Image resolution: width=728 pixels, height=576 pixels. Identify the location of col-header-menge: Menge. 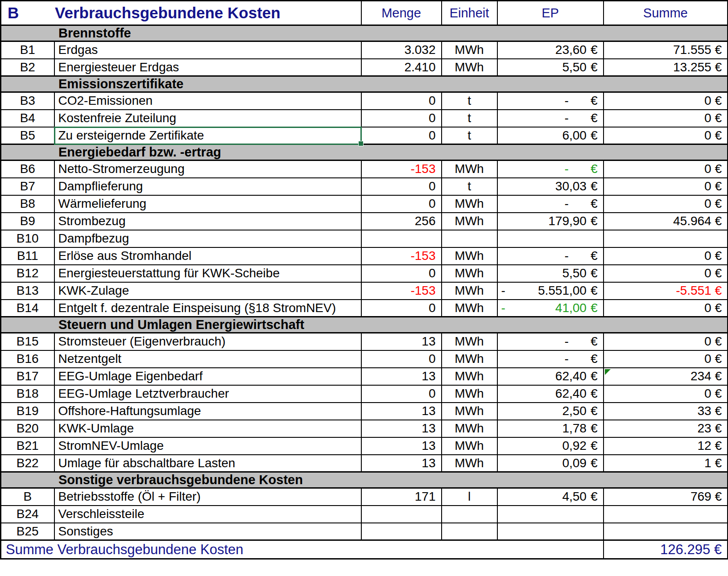
(401, 13).